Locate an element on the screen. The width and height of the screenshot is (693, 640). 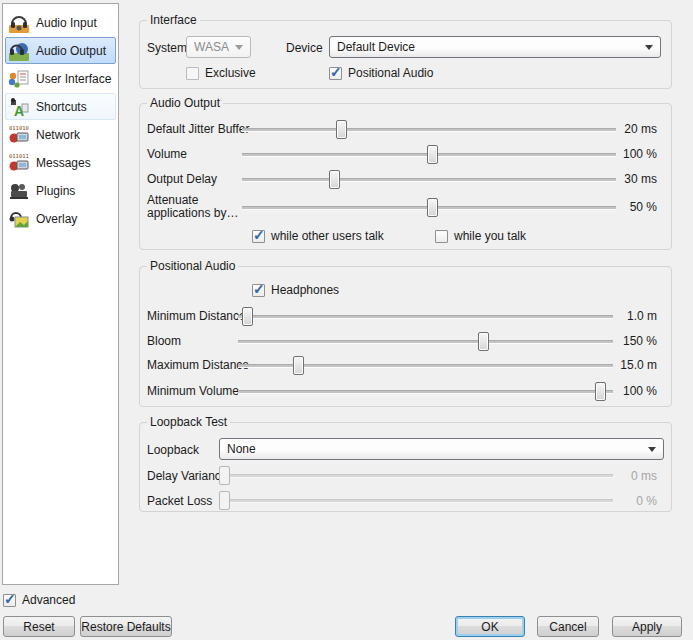
positional-audio-checkbox is located at coordinates (336, 74).